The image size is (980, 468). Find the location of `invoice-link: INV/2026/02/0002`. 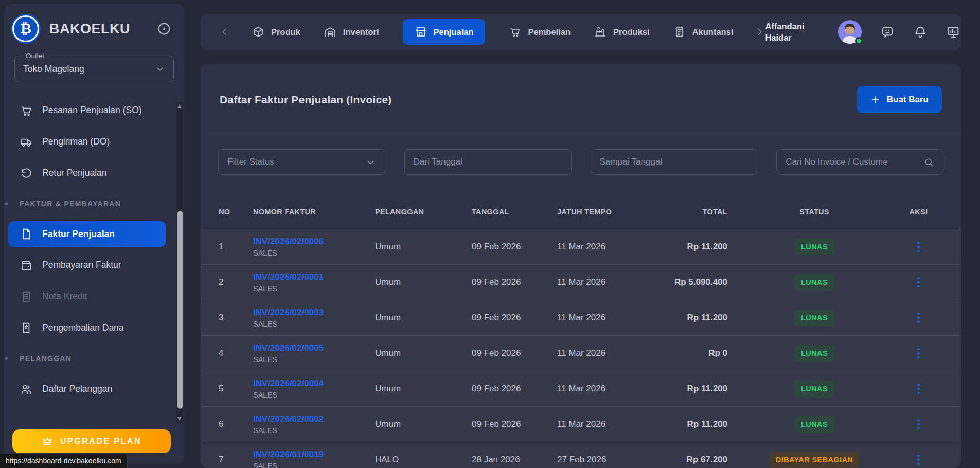

invoice-link: INV/2026/02/0002 is located at coordinates (288, 419).